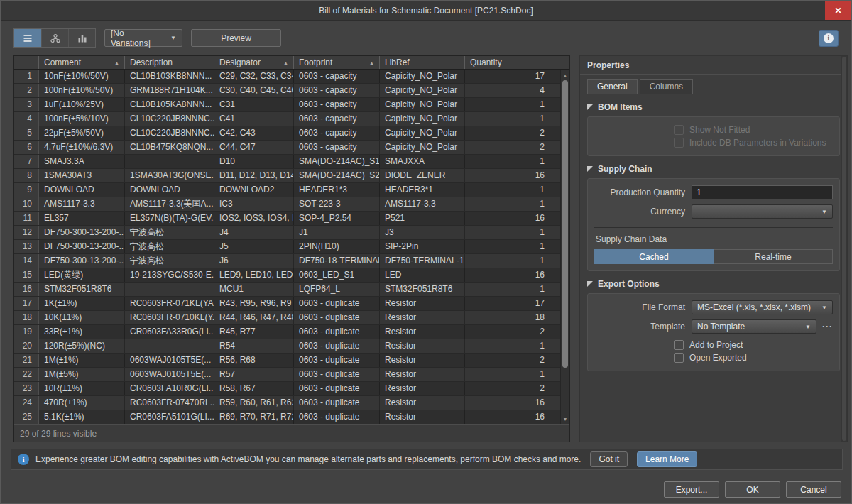  Describe the element at coordinates (666, 87) in the screenshot. I see `tab-columns: Columns` at that location.